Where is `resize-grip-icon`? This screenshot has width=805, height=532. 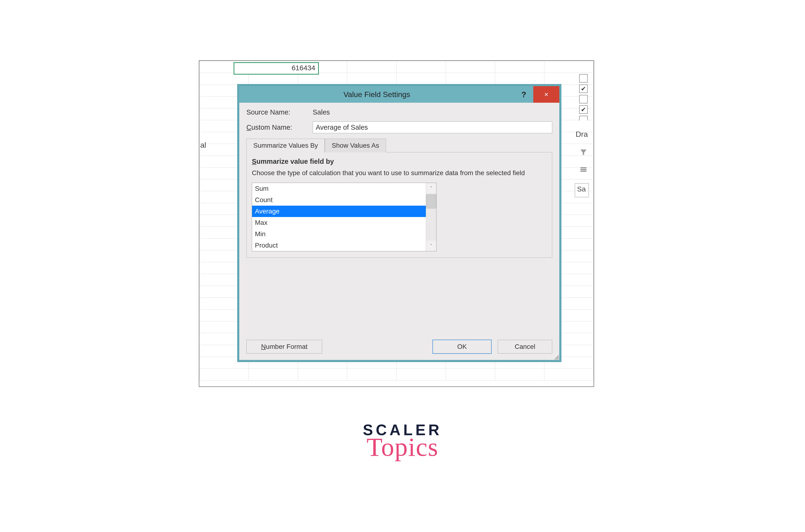
resize-grip-icon is located at coordinates (556, 356).